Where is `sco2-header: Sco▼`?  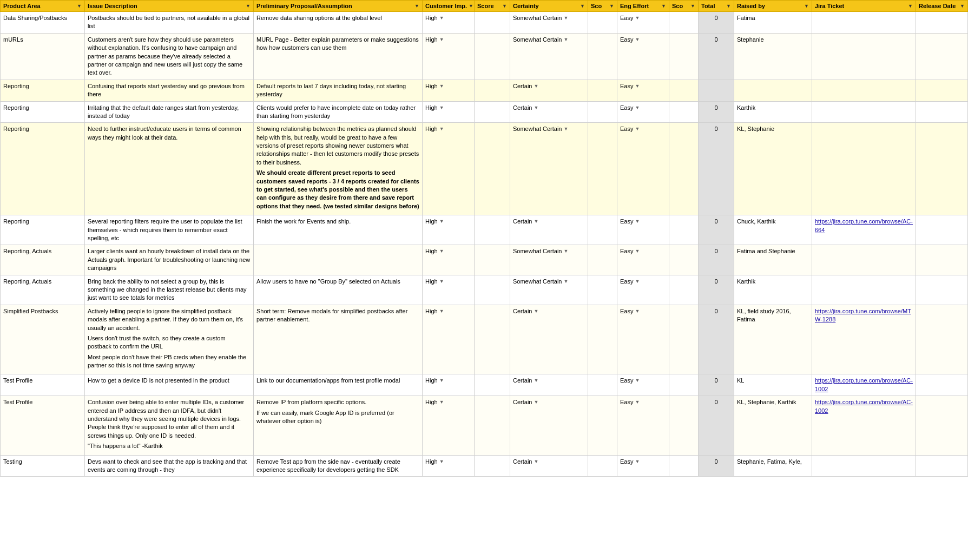
sco2-header: Sco▼ is located at coordinates (684, 6).